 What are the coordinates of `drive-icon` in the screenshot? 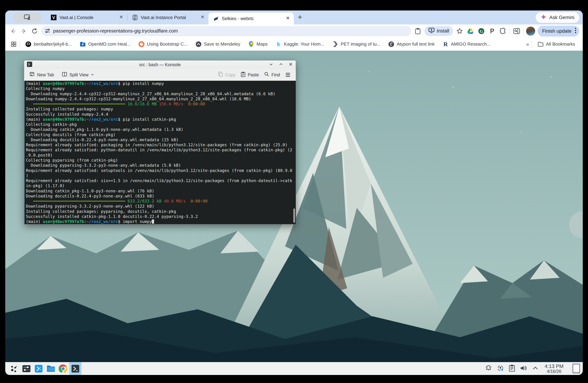 It's located at (470, 31).